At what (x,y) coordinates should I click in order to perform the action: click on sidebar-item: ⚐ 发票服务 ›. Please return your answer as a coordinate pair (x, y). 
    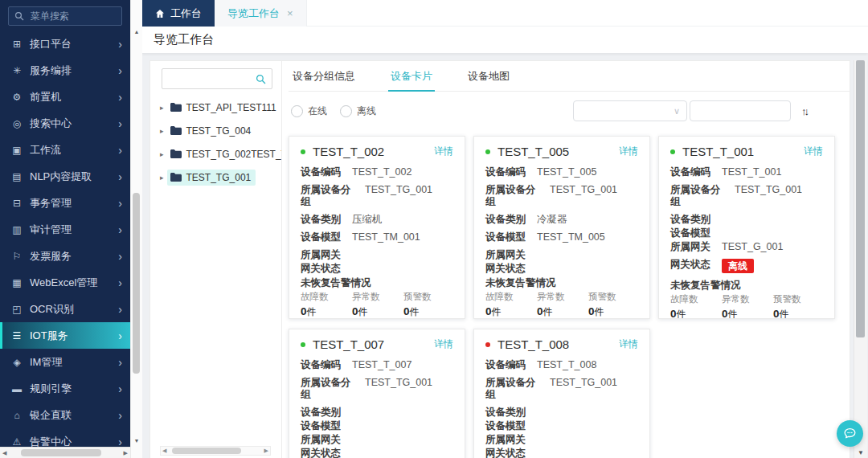
    Looking at the image, I should click on (65, 256).